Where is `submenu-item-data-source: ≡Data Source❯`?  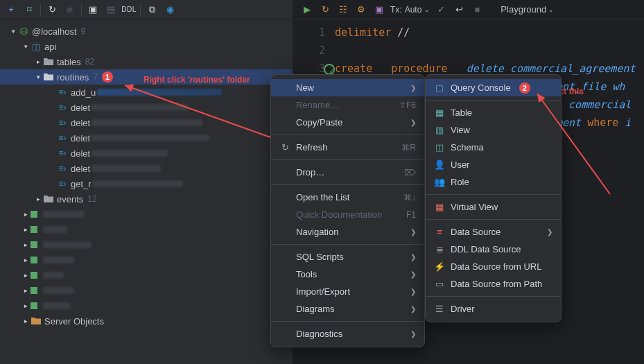 submenu-item-data-source: ≡Data Source❯ is located at coordinates (494, 232).